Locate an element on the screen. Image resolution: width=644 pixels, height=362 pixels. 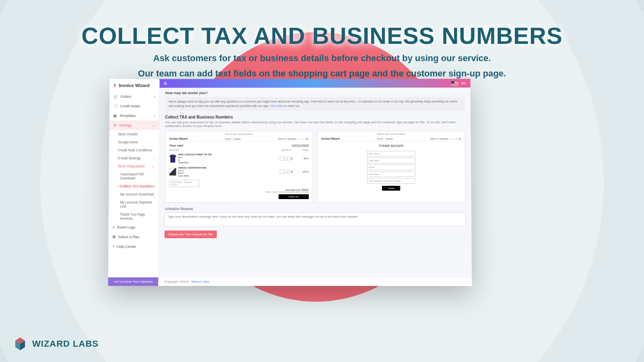
flag-us-icon is located at coordinates (455, 83).